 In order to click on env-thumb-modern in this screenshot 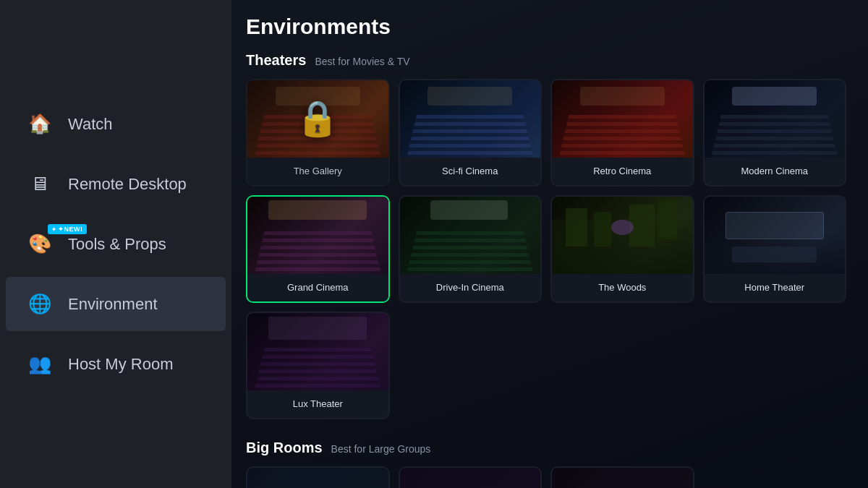, I will do `click(775, 119)`.